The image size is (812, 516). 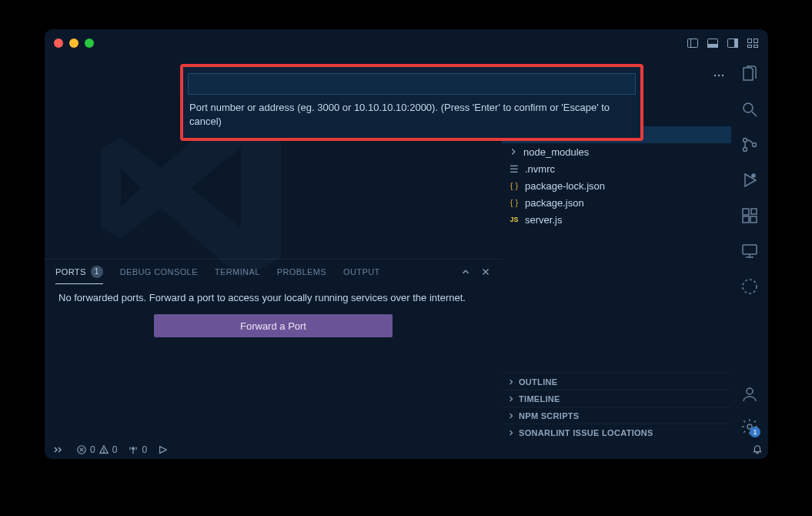 I want to click on explorer-icon, so click(x=750, y=74).